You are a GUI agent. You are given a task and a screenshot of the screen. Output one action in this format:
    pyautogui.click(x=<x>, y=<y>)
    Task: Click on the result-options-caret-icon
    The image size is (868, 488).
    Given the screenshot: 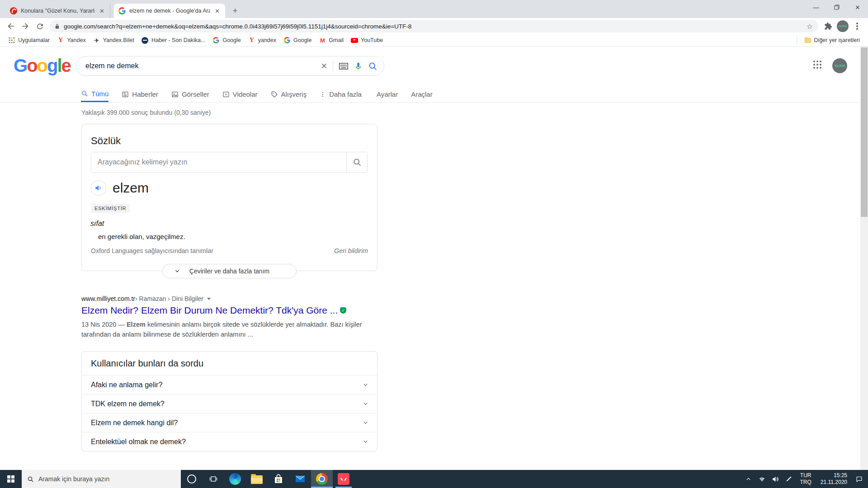 What is the action you would take?
    pyautogui.click(x=209, y=299)
    